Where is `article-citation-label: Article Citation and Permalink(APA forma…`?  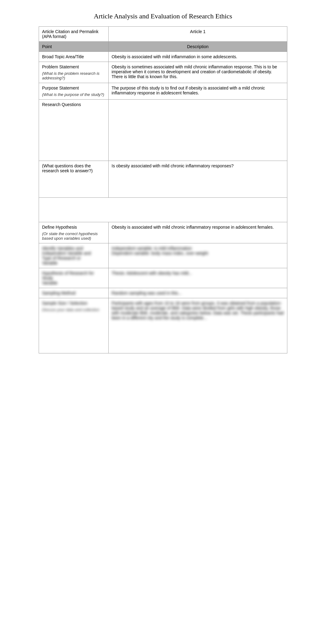 article-citation-label: Article Citation and Permalink(APA forma… is located at coordinates (74, 34).